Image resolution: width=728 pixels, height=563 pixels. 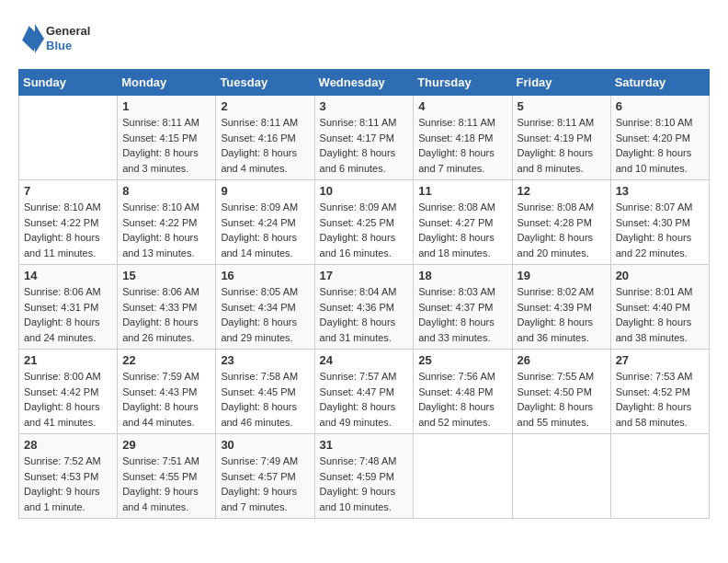 What do you see at coordinates (364, 399) in the screenshot?
I see `day-sun-info: Sunrise: 7:57 AMSunset: 4:47 PMDaylight:…` at bounding box center [364, 399].